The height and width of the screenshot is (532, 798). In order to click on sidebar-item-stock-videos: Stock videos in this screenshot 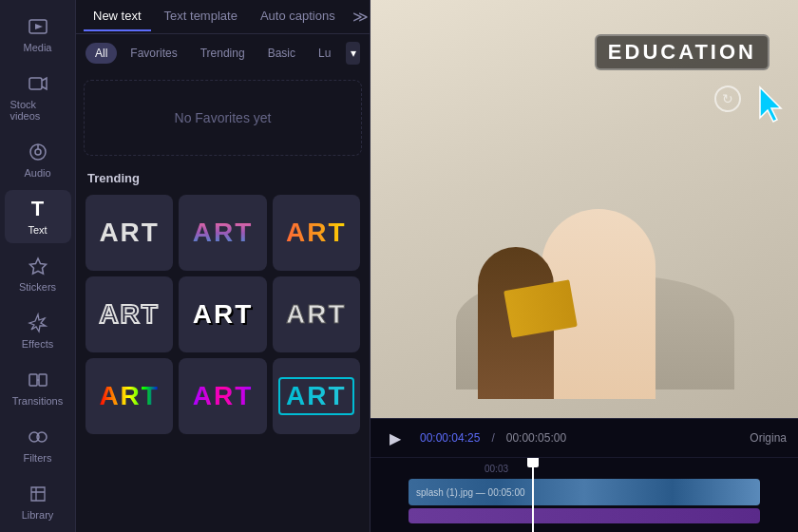, I will do `click(38, 97)`.